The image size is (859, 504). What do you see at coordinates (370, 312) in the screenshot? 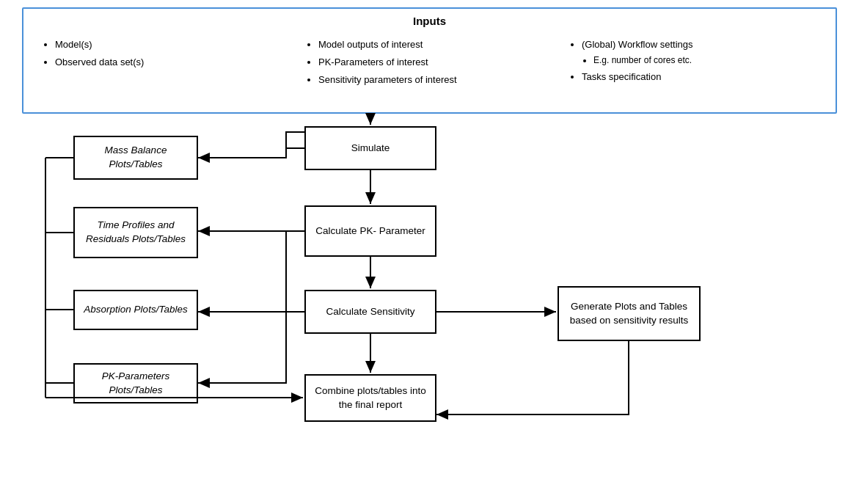
I see `calc-sensitivity-box: Calculate Sensitivity` at bounding box center [370, 312].